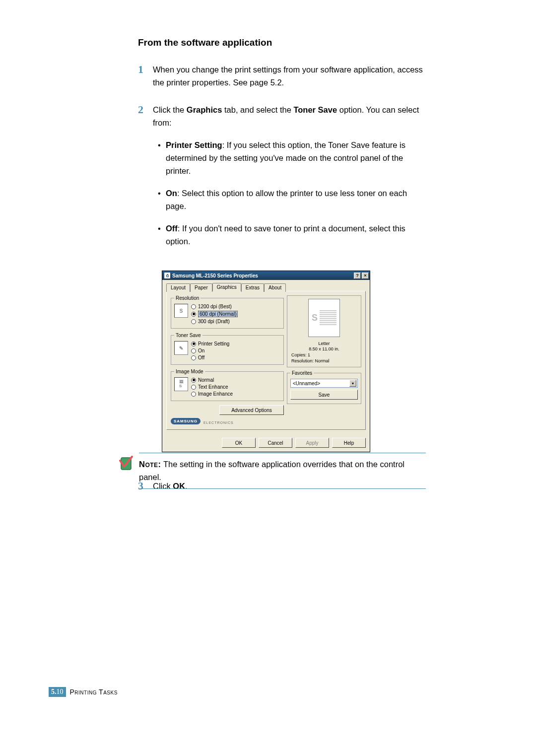 This screenshot has width=536, height=756. I want to click on tab-extras: Extras, so click(253, 288).